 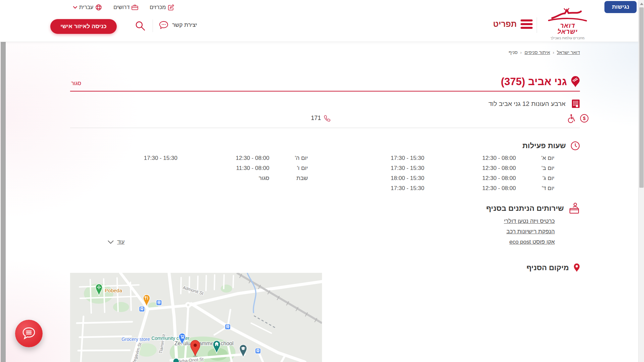 What do you see at coordinates (176, 360) in the screenshot?
I see `poi-dot-icon` at bounding box center [176, 360].